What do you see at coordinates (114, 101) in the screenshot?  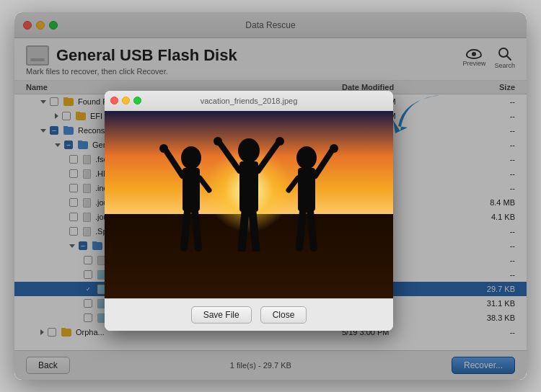 I see `modal-close-button` at bounding box center [114, 101].